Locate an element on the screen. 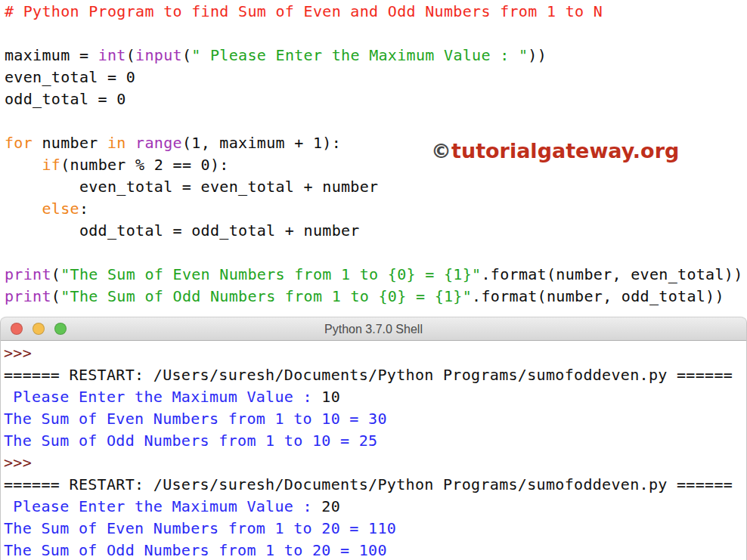  shell-line: The Sum of Odd Numbers from 1 to 20 = 10… is located at coordinates (375, 550).